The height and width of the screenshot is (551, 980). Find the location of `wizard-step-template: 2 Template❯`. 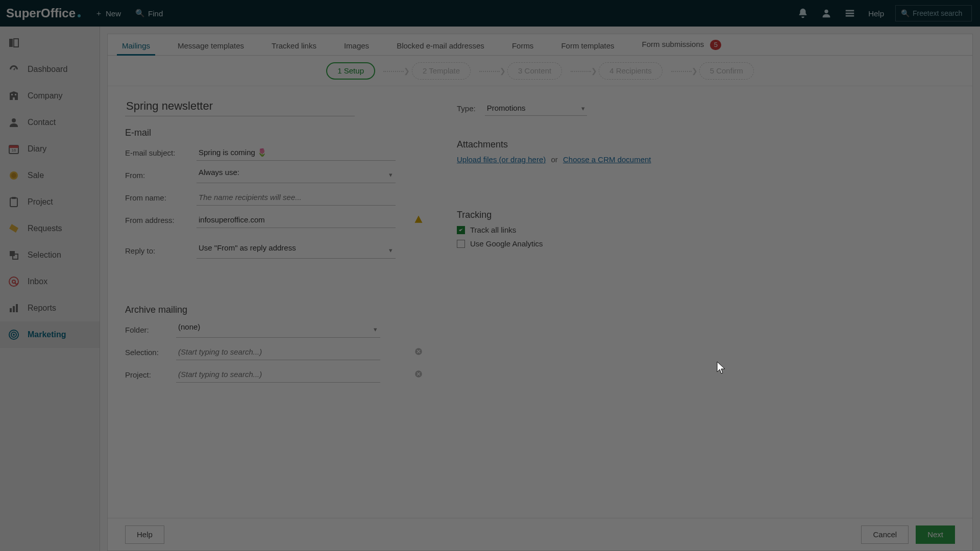

wizard-step-template: 2 Template❯ is located at coordinates (441, 71).